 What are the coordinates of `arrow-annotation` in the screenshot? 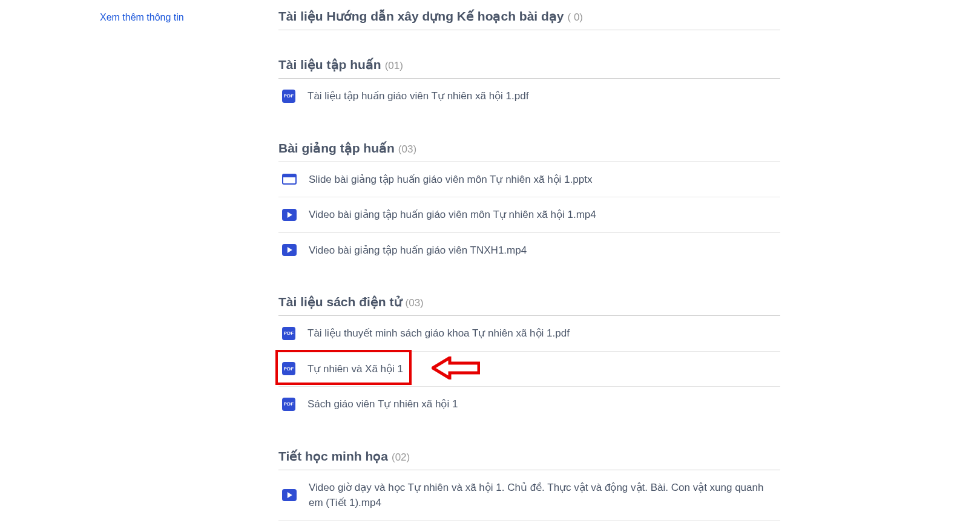 It's located at (456, 369).